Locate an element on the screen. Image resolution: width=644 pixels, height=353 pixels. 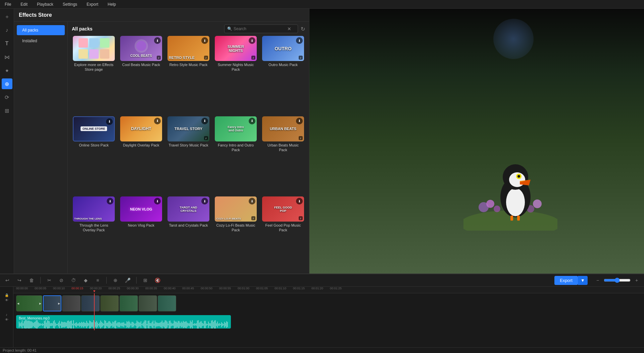
pack-cozy-lofi: COZY LO-FI BEATS ⬇ ♪ Cozy Lo-Fi Beats Mu… is located at coordinates (236, 235).